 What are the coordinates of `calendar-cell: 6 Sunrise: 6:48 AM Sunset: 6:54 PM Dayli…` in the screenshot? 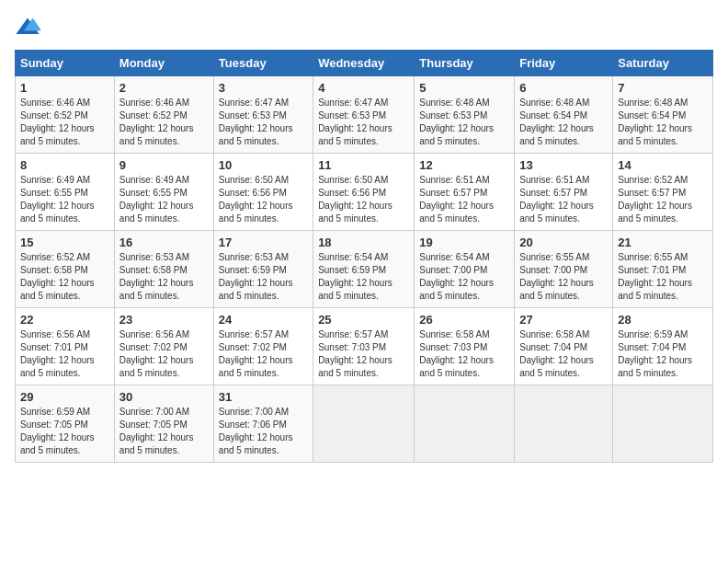 It's located at (564, 115).